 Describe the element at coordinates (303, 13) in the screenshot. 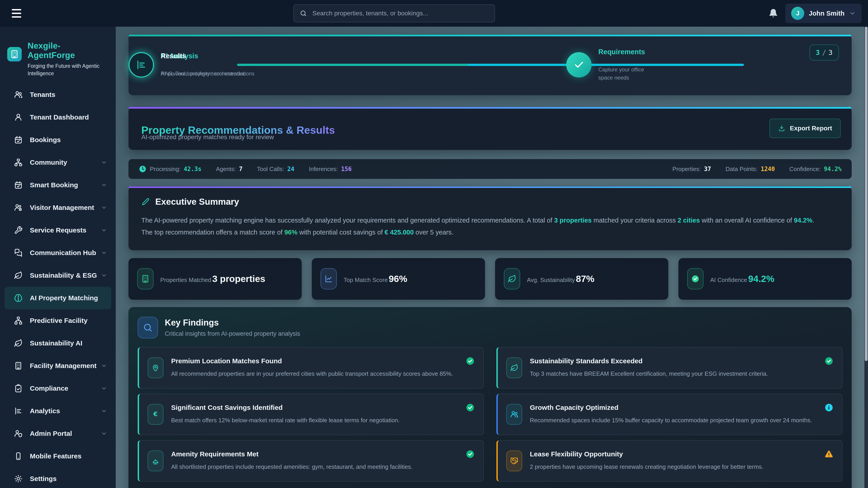

I see `search-icon` at that location.